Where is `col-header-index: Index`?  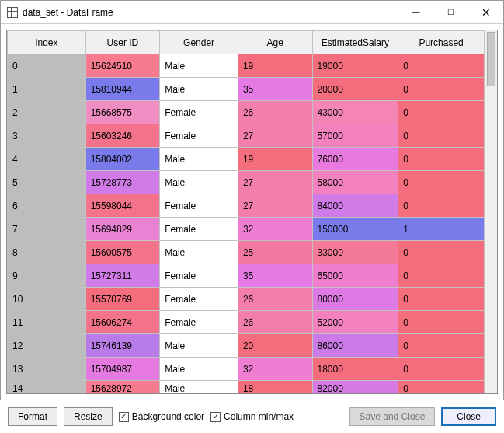 col-header-index: Index is located at coordinates (47, 43).